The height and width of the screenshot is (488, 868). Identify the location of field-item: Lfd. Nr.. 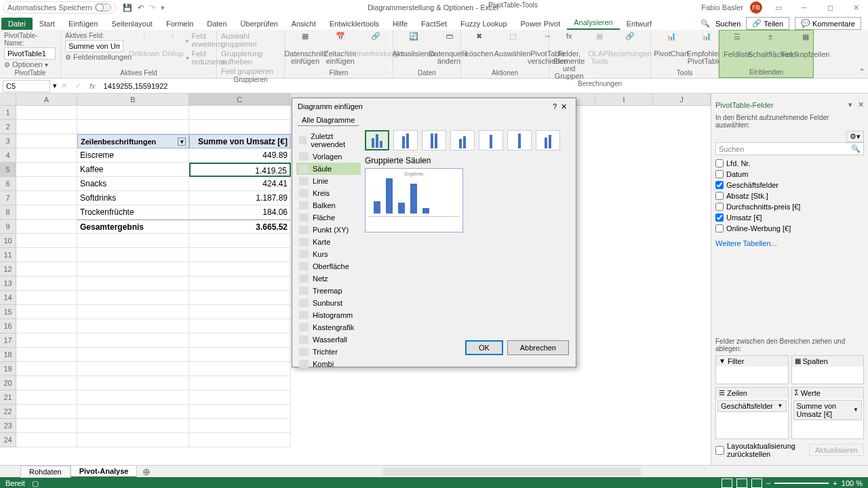
(789, 163).